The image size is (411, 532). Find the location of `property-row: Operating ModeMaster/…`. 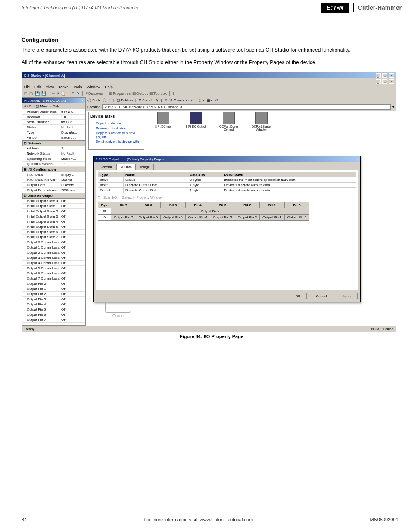

property-row: Operating ModeMaster/… is located at coordinates (54, 159).